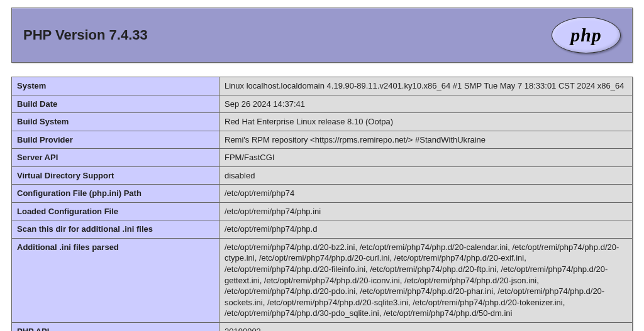  I want to click on table-row: Build ProviderRemi's RPM repository <htt…, so click(322, 139).